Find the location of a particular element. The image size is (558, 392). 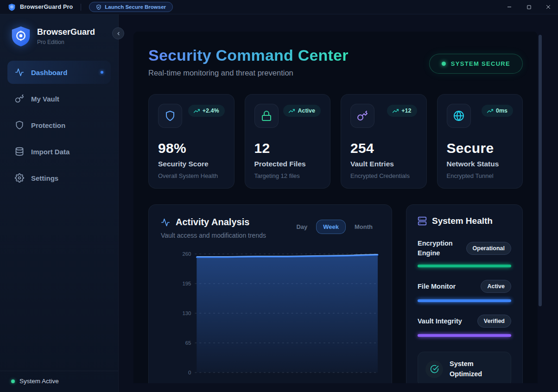

system-health-card: System Health Encryption Engine Operatio… is located at coordinates (464, 294).